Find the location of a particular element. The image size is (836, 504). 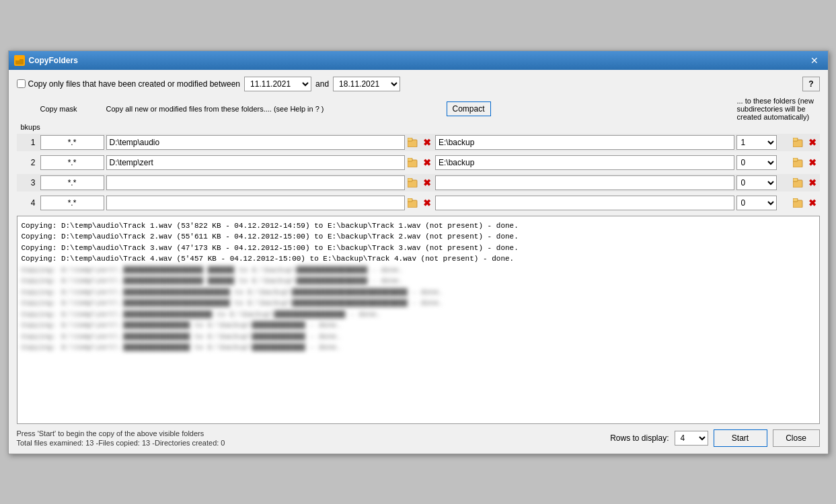

stats-text: Total files examined: 13 -Files copied: … is located at coordinates (121, 443).